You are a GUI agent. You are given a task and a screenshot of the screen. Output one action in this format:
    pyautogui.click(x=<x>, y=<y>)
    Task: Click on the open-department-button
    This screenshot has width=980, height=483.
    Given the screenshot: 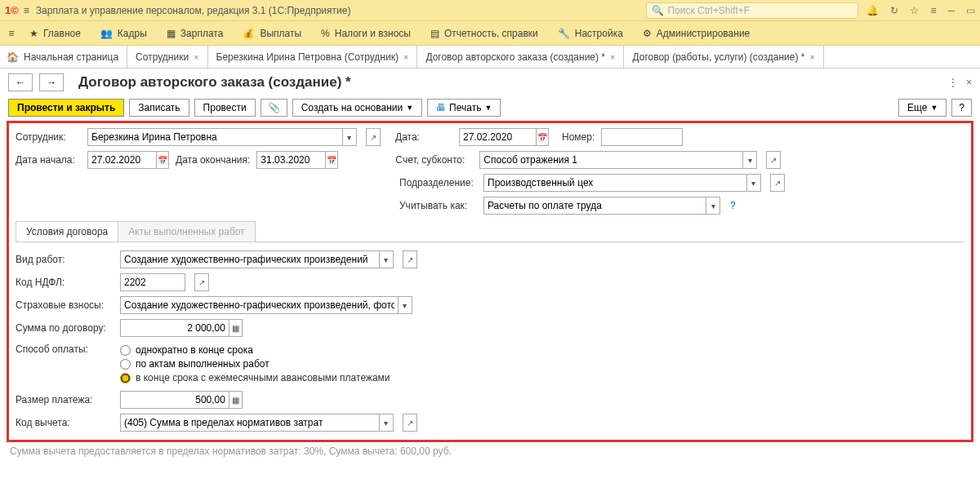 What is the action you would take?
    pyautogui.click(x=777, y=183)
    